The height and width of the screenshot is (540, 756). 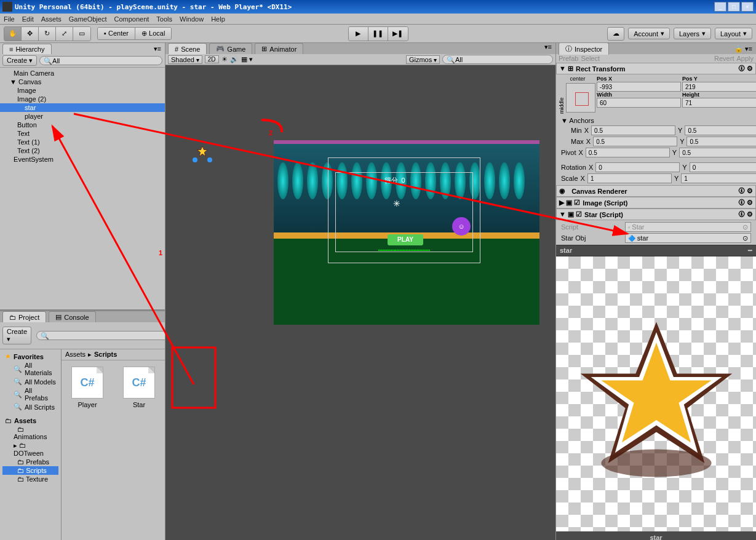 What do you see at coordinates (717, 153) in the screenshot?
I see `pivot-y-field` at bounding box center [717, 153].